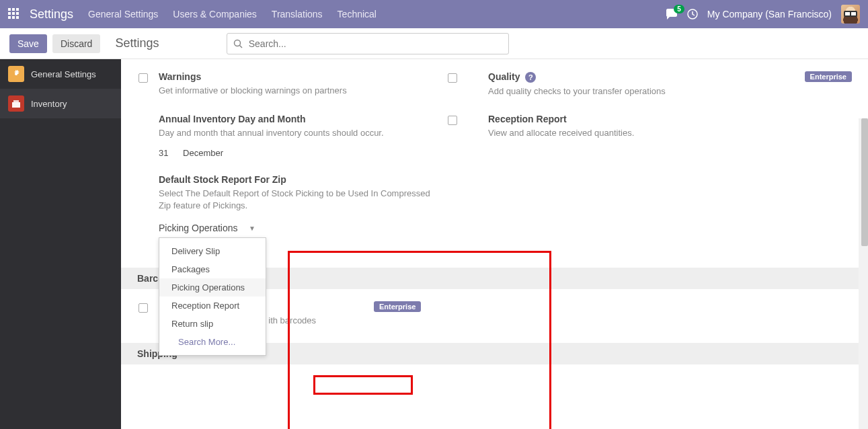 This screenshot has height=429, width=868. I want to click on sidebar-item-general-settings: General Settings, so click(61, 74).